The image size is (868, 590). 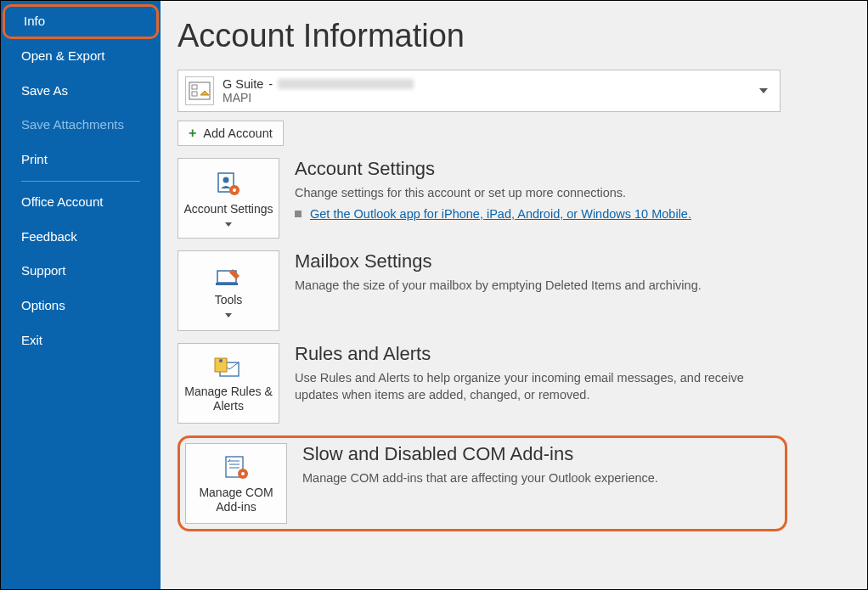 What do you see at coordinates (501, 36) in the screenshot?
I see `page-title: Account Information` at bounding box center [501, 36].